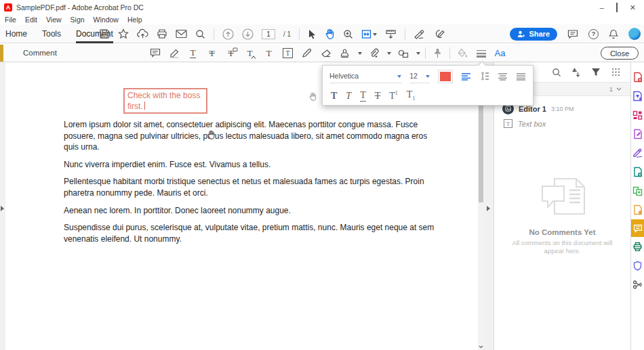 This screenshot has width=644, height=350. I want to click on drawing-shapes-icon, so click(403, 53).